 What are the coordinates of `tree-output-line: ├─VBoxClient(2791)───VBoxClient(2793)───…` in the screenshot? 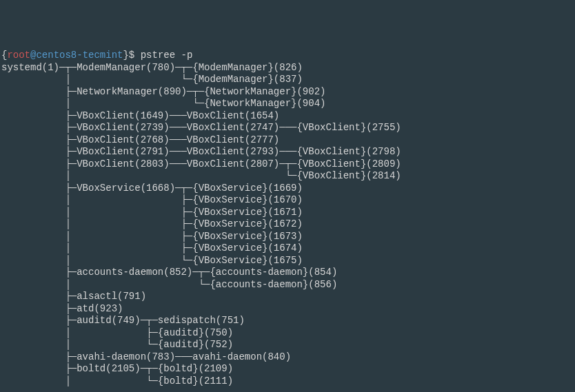 It's located at (201, 152).